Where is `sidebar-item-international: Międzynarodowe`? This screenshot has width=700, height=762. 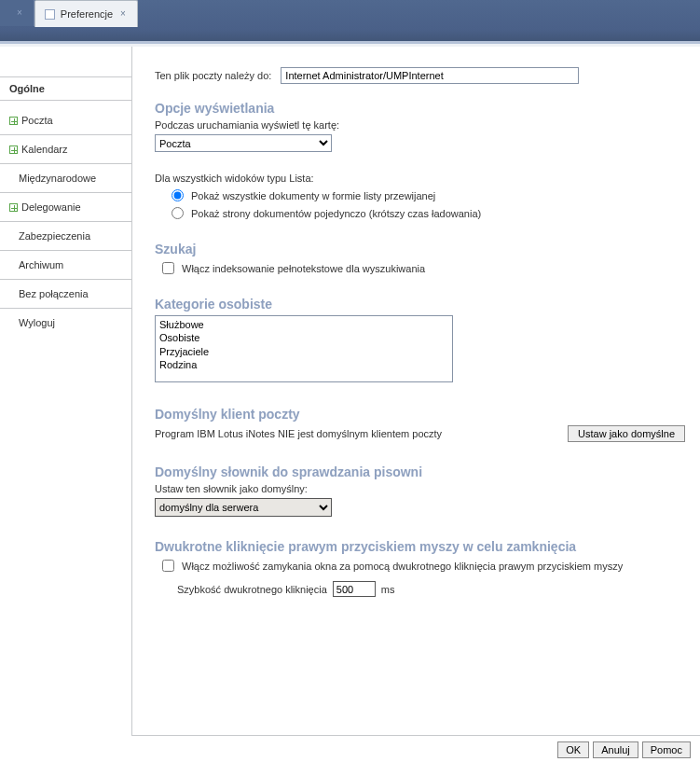 sidebar-item-international: Międzynarodowe is located at coordinates (65, 179).